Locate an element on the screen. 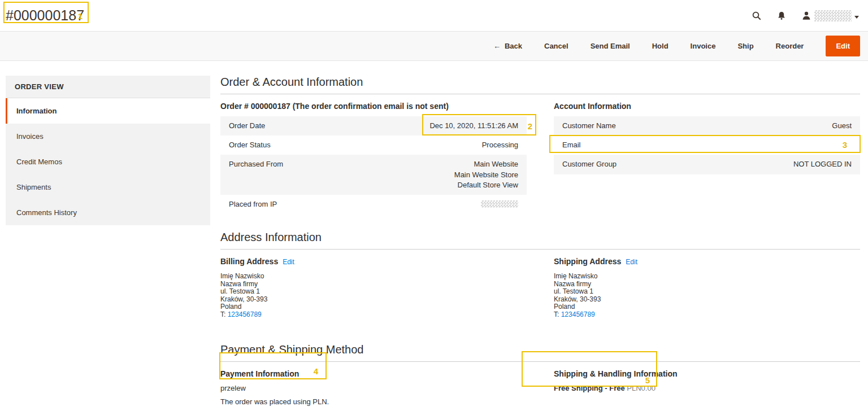 The width and height of the screenshot is (868, 411). order-actions-toolbar: ← Back Cancel Send Email Hold Invoice Sh… is located at coordinates (434, 46).